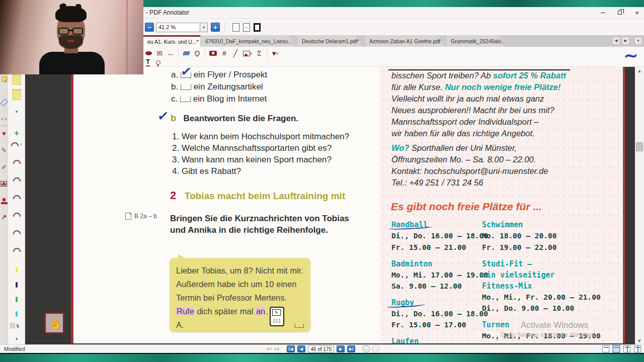  Describe the element at coordinates (376, 349) in the screenshot. I see `history-forward-button: →` at that location.